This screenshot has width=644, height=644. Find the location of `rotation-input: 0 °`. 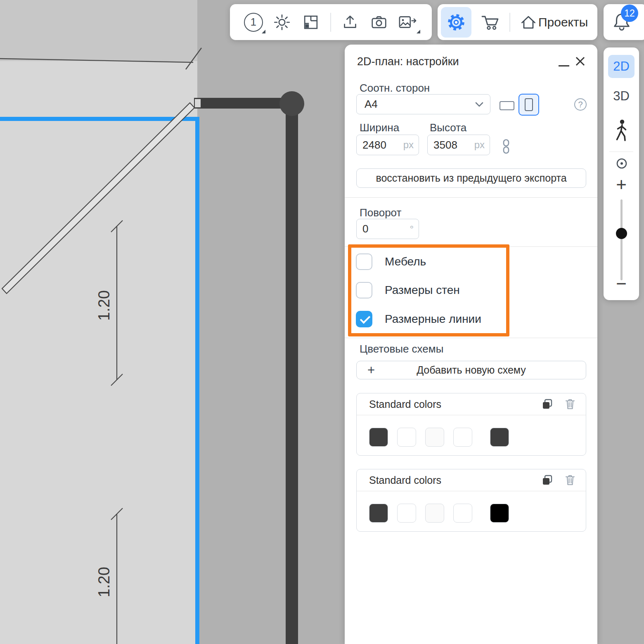

rotation-input: 0 ° is located at coordinates (388, 229).